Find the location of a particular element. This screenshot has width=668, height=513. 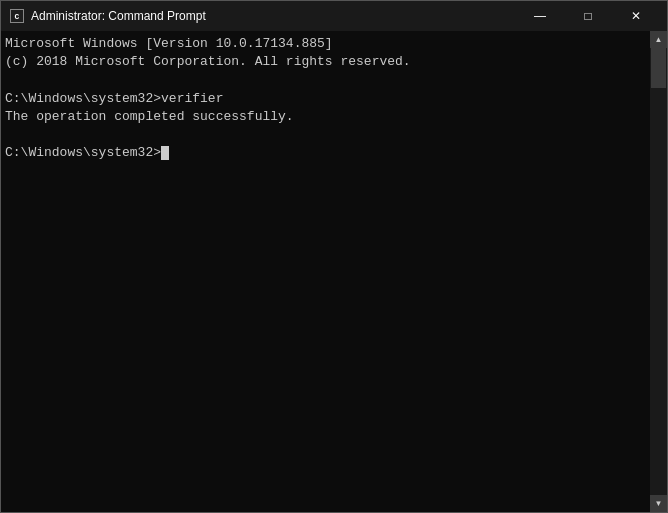

terminal-cursor is located at coordinates (165, 153).